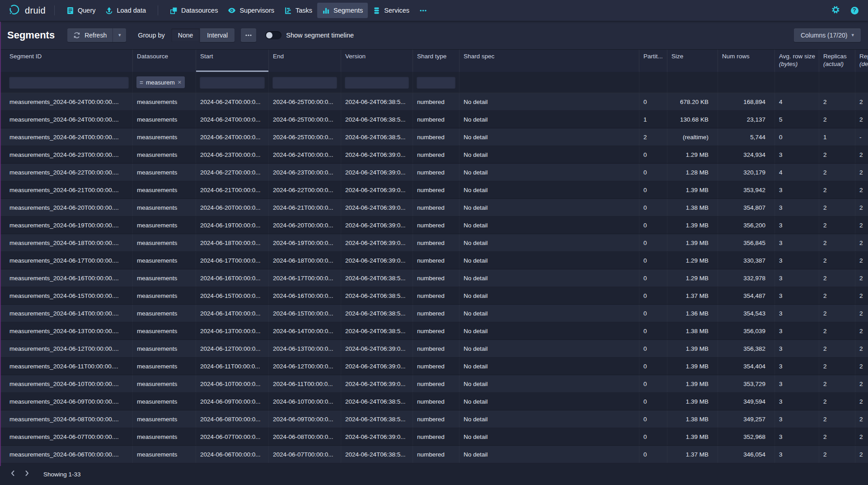  Describe the element at coordinates (436, 82) in the screenshot. I see `filter-input-shard-type` at that location.